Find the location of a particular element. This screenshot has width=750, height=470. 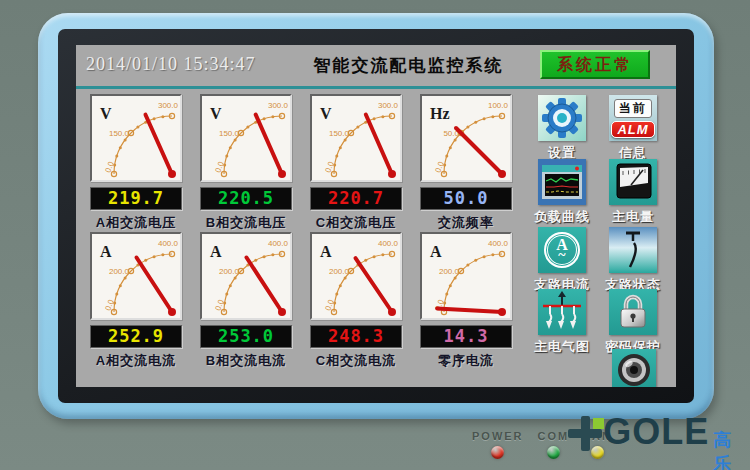

digital-value-display: 220.5 is located at coordinates (246, 198).